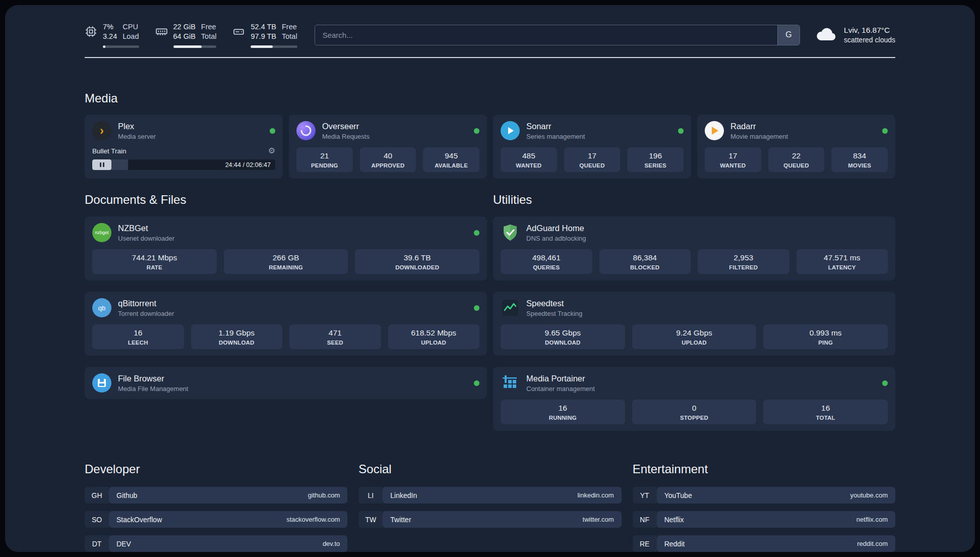 The height and width of the screenshot is (557, 980). I want to click on social-section-title: Social, so click(490, 469).